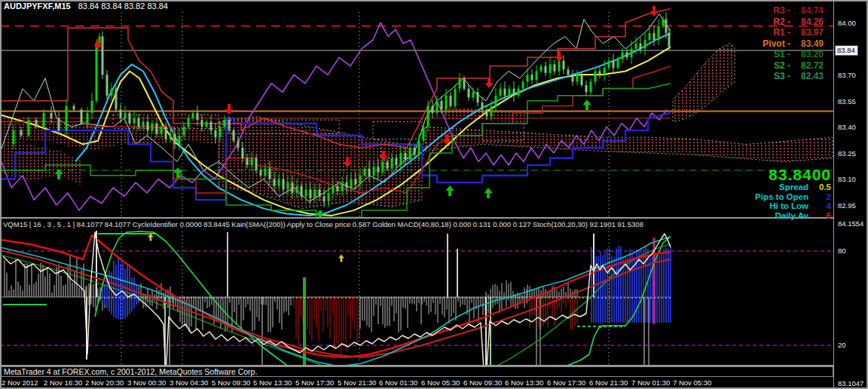 The height and width of the screenshot is (389, 868). What do you see at coordinates (417, 383) in the screenshot?
I see `time-axis: 2 Nov 20122 Nov 16:302 Nov 20:303 Nov 00…` at bounding box center [417, 383].